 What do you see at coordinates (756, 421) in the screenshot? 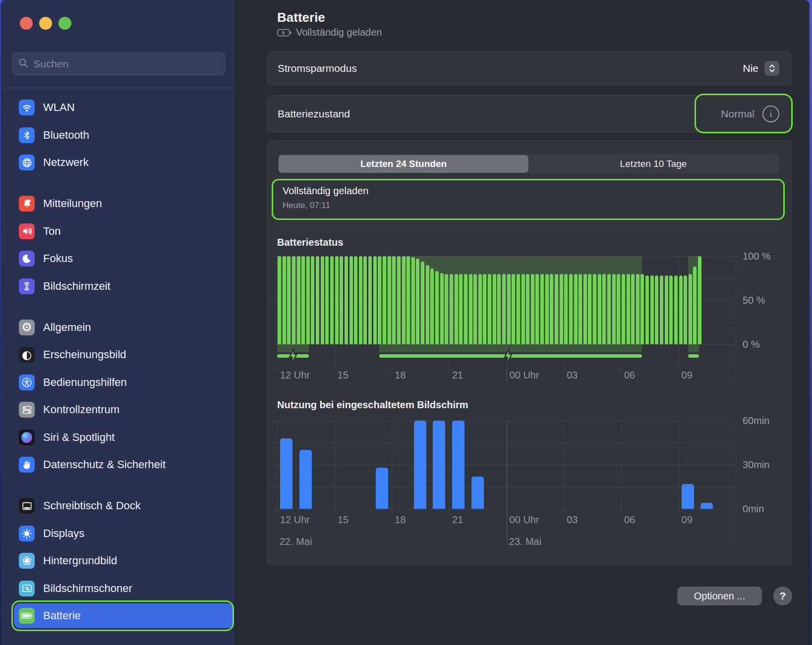
I see `y-tick-label: 60min` at bounding box center [756, 421].